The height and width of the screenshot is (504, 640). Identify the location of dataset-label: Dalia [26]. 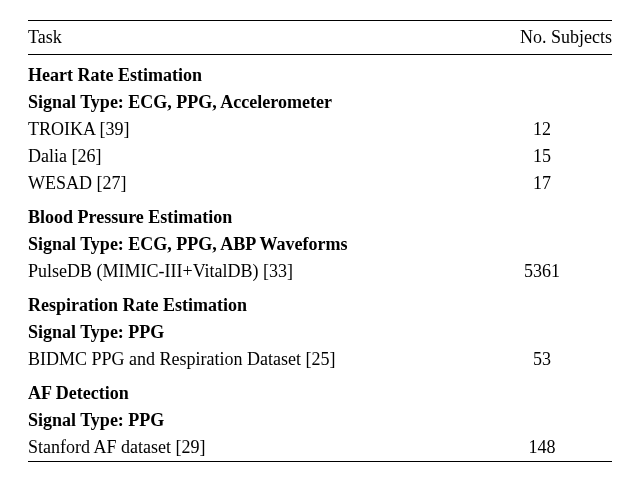
(250, 156).